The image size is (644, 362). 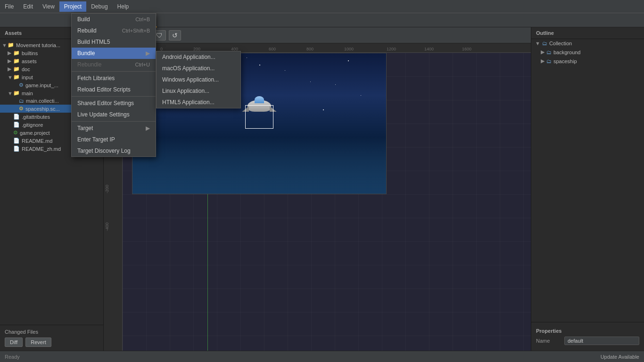 What do you see at coordinates (42, 109) in the screenshot?
I see `tree-label: spaceship.sc...` at bounding box center [42, 109].